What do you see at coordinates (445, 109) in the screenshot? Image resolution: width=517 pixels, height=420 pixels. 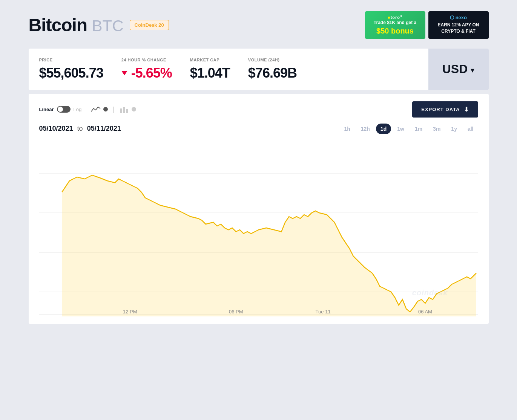 I see `export-data-button: EXPORT DATA ⬇` at bounding box center [445, 109].